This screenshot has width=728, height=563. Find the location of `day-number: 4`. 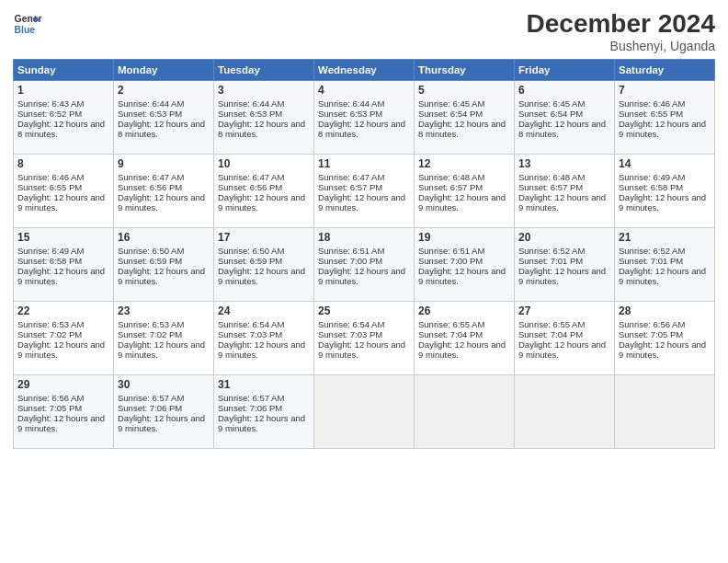

day-number: 4 is located at coordinates (364, 90).